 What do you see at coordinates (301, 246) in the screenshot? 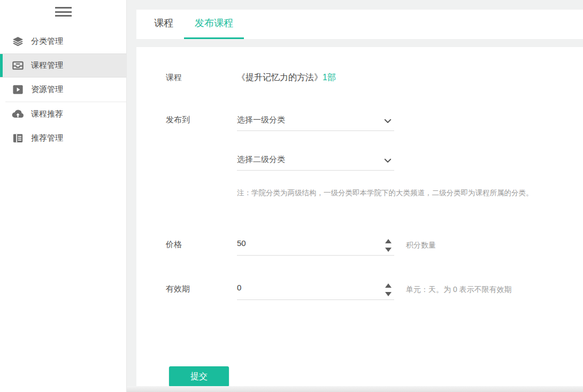
I see `price-row: 价格 积分数量` at bounding box center [301, 246].